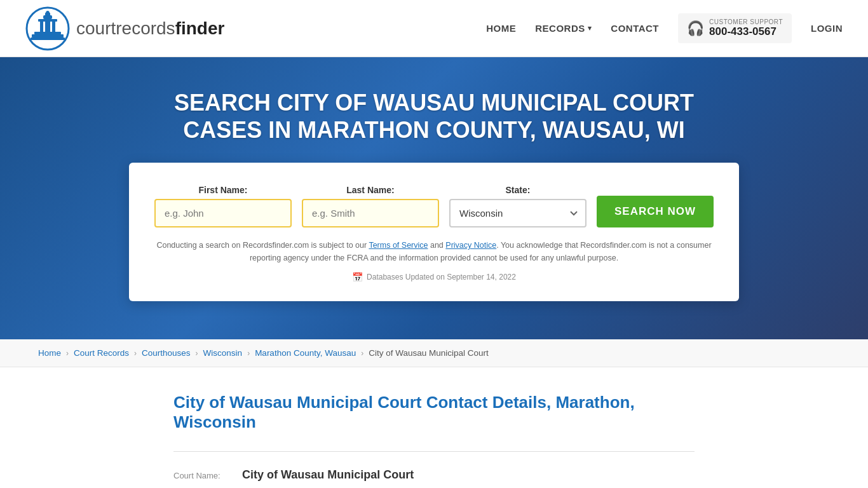 The image size is (868, 488). What do you see at coordinates (590, 28) in the screenshot?
I see `records-chevron-icon: ▾` at bounding box center [590, 28].